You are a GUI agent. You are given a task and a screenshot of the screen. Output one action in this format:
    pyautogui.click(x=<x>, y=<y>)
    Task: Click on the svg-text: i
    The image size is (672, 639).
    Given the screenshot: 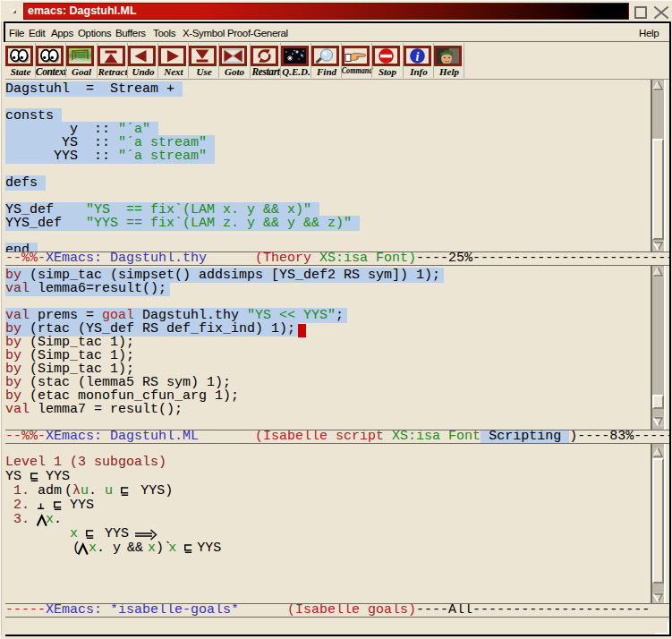 What is the action you would take?
    pyautogui.click(x=418, y=57)
    